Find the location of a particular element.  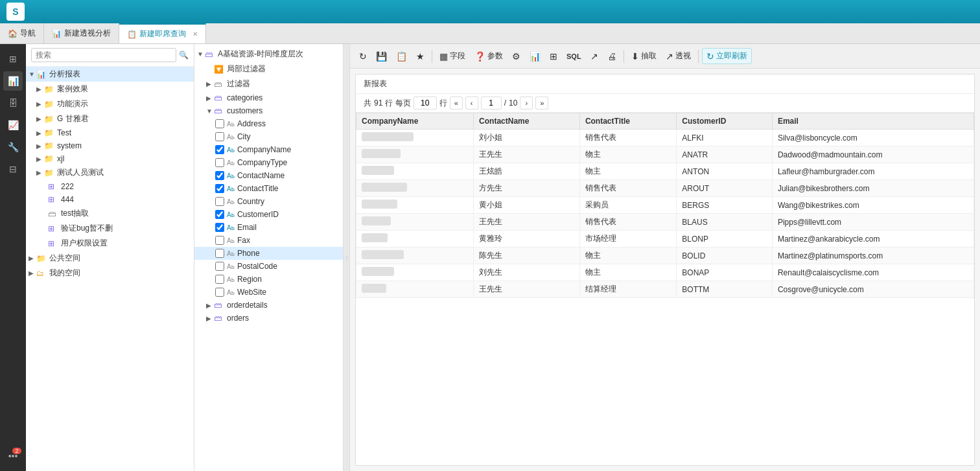

sidebar-icon-layers: ⊟ is located at coordinates (13, 169).